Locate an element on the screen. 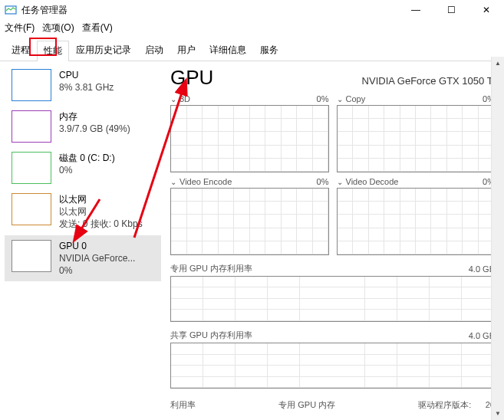 The image size is (504, 420). sidebar-item-disk: 磁盘 0 (C: D:) 0% is located at coordinates (83, 168).